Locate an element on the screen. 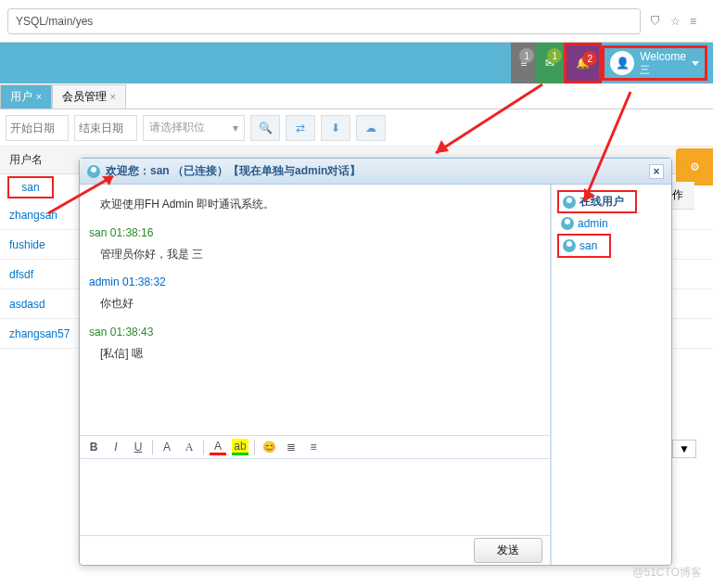 The image size is (713, 588). welcome-user: 👤 Welcome 三 is located at coordinates (655, 63).